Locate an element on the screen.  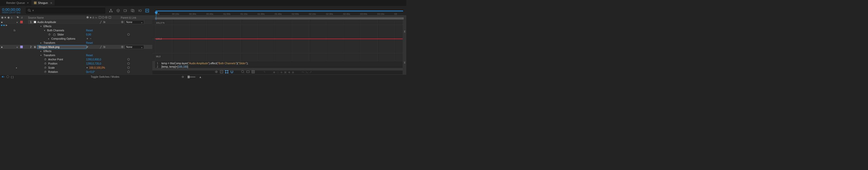
scroll-end-icon: ⊻ is located at coordinates (404, 63).